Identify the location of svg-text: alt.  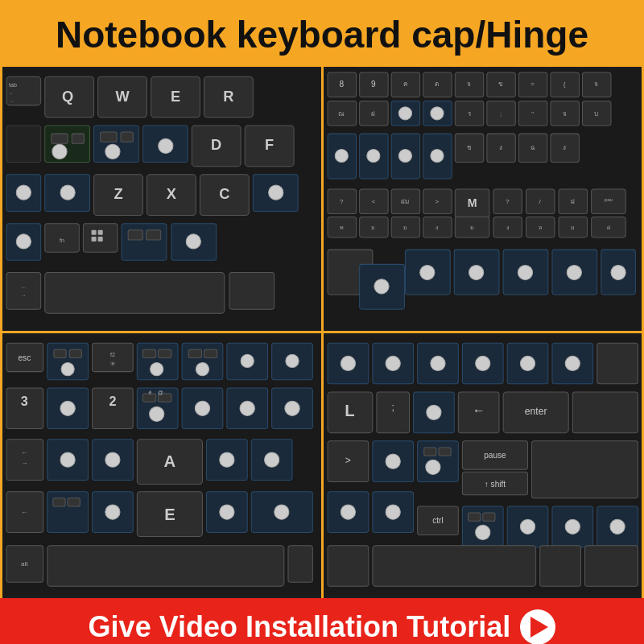
(24, 564).